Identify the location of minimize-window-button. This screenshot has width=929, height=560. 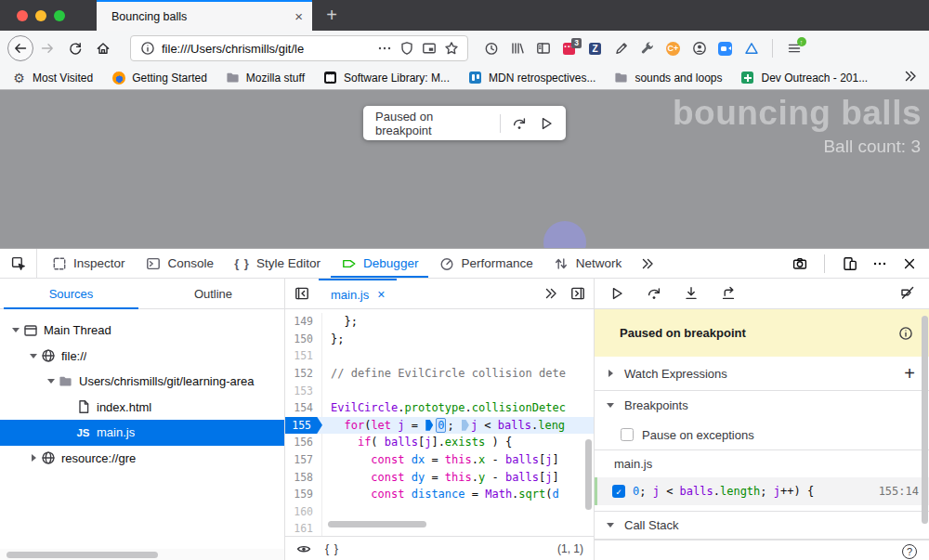
(41, 16).